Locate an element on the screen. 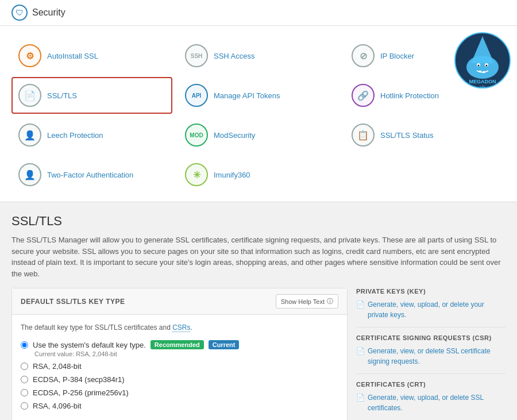  grid-item-label-manage-api-tokens: Manage API Tokens is located at coordinates (247, 95).